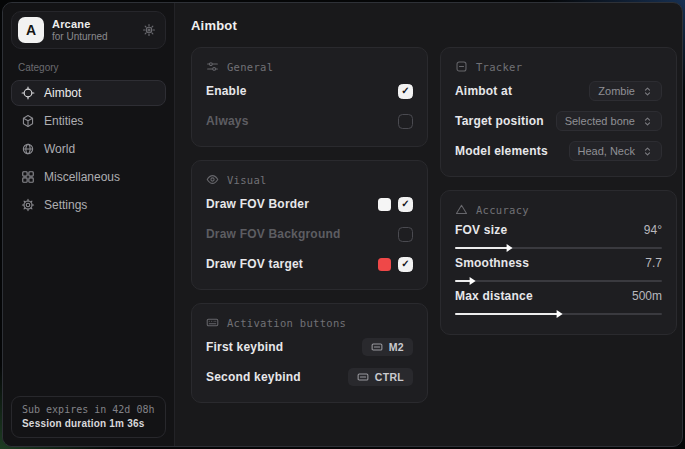  Describe the element at coordinates (88, 149) in the screenshot. I see `sidebar-nav: Aimbot Entities` at that location.